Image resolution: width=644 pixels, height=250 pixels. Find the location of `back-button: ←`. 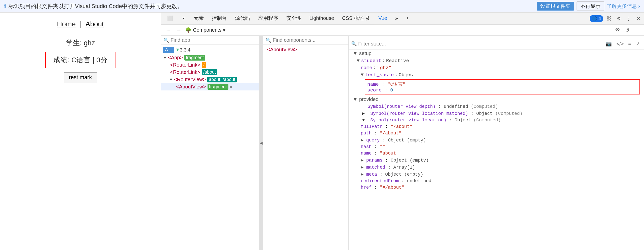

back-button: ← is located at coordinates (168, 30).